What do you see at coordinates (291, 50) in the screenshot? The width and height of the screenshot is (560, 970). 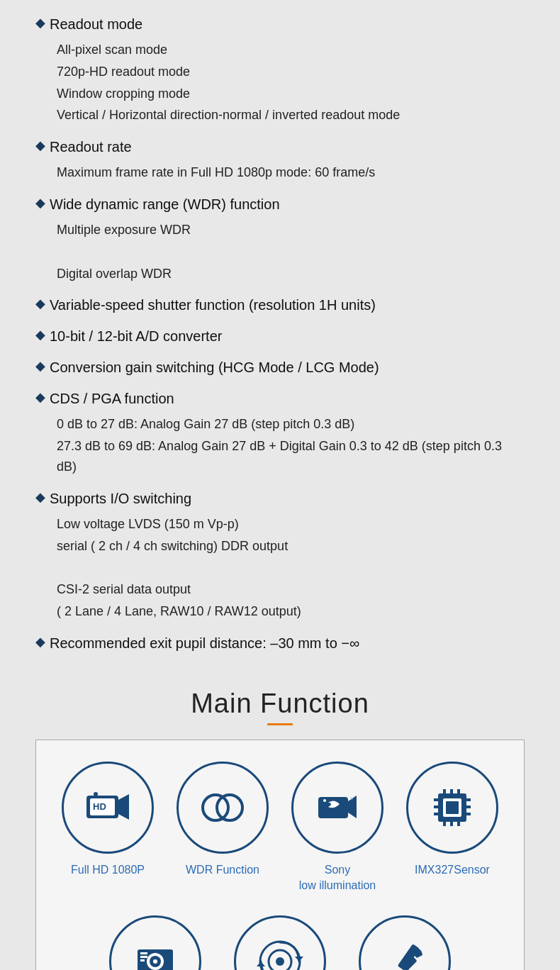 I see `spec-sub: All-pixel scan mode` at bounding box center [291, 50].